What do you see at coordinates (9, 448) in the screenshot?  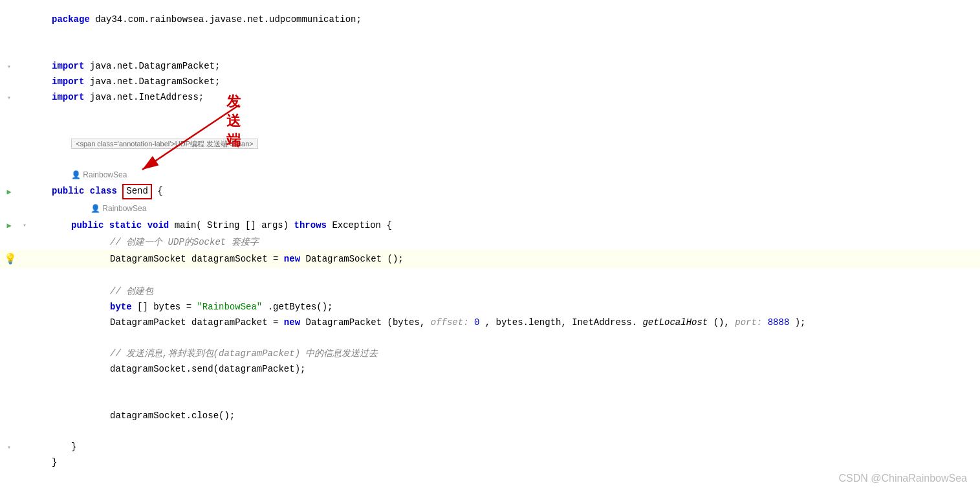 I see `fold-icon-close: ▾` at bounding box center [9, 448].